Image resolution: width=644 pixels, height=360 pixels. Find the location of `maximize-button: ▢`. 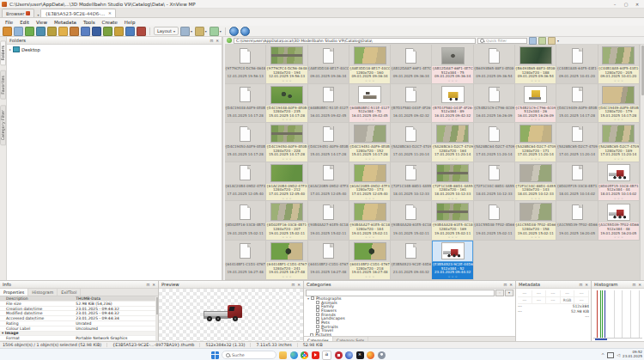

maximize-button: ▢ is located at coordinates (626, 4).